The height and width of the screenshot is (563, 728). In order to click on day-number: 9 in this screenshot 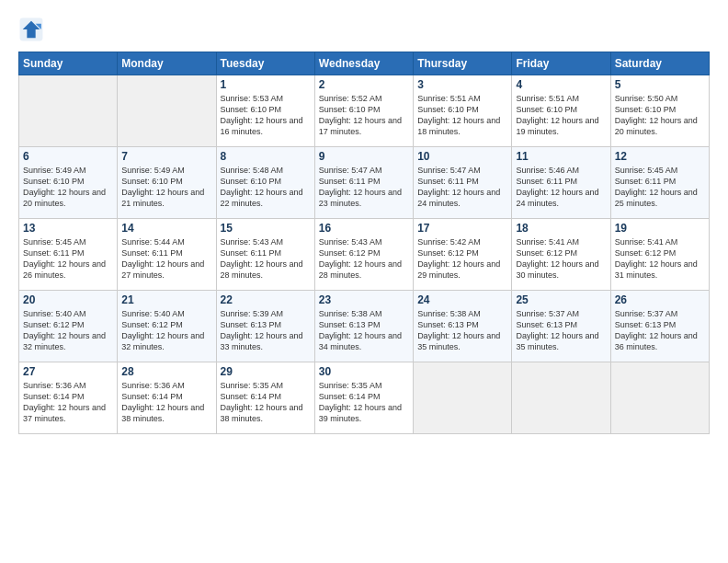, I will do `click(364, 156)`.